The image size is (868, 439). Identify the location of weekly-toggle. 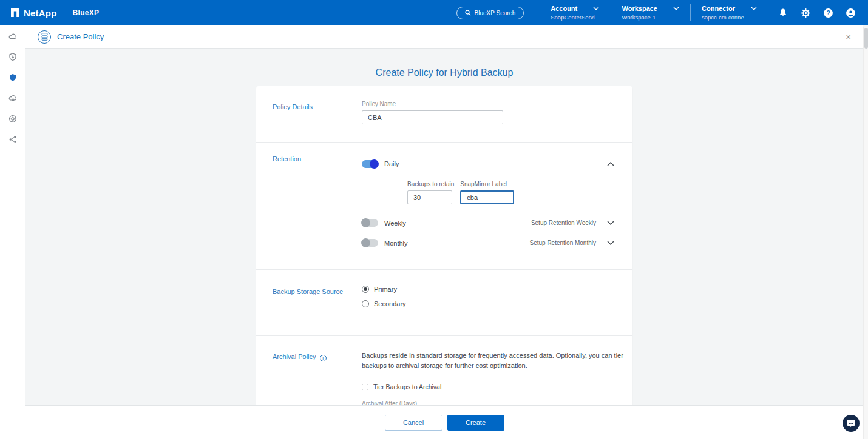
(370, 223).